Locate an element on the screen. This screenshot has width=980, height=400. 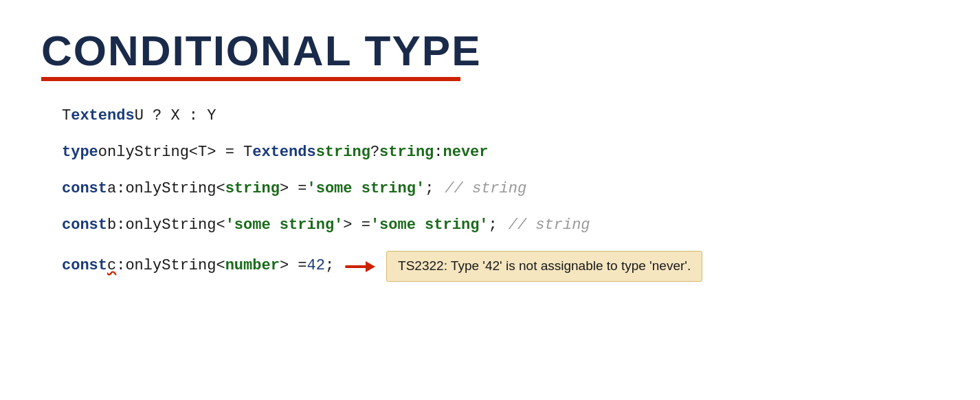
const-a-line: const a:onlyString< string > = 'some str… is located at coordinates (500, 190).